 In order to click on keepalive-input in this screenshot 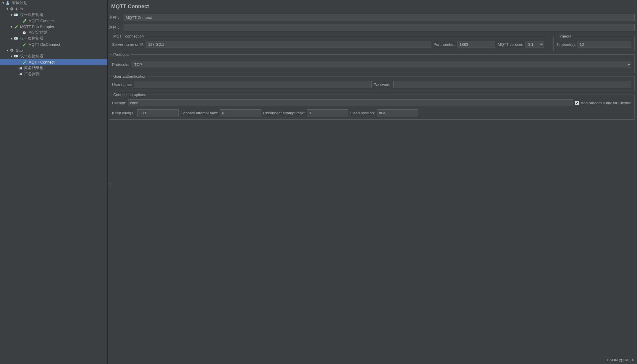, I will do `click(158, 113)`.